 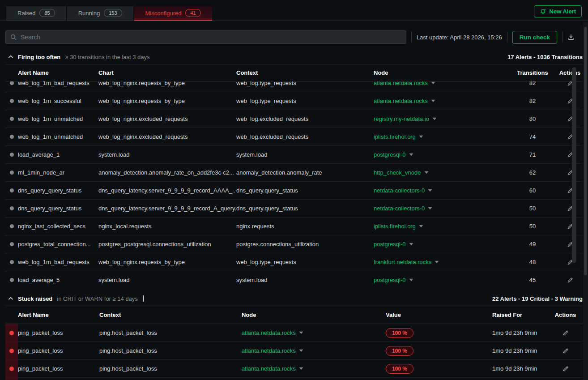 I want to click on node-selector: frankfurt.netdata.rocks, so click(x=441, y=262).